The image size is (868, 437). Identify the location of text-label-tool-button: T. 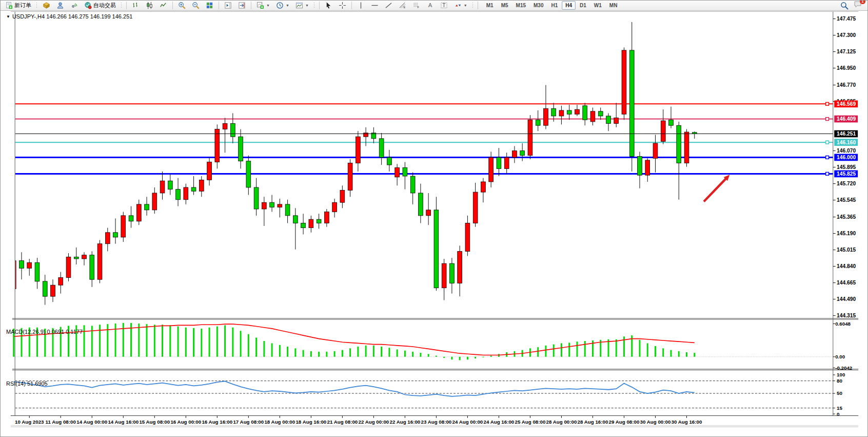
(444, 5).